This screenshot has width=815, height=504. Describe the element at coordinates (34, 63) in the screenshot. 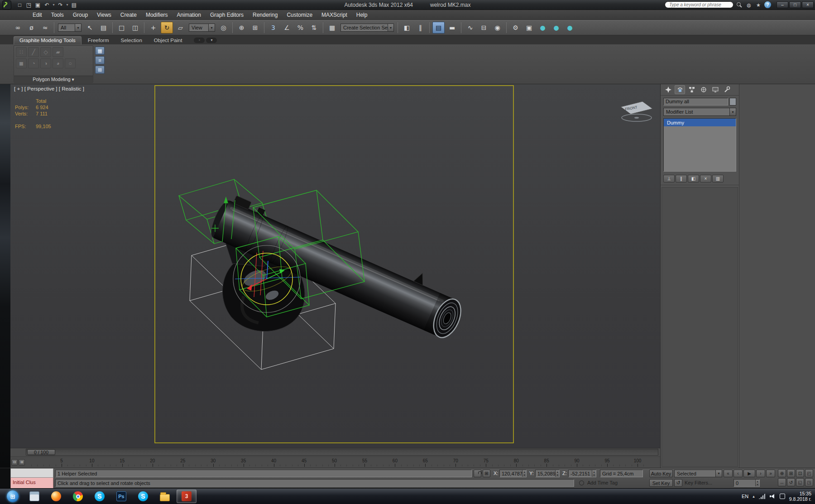

I see `loop-tools-button: ◔` at that location.